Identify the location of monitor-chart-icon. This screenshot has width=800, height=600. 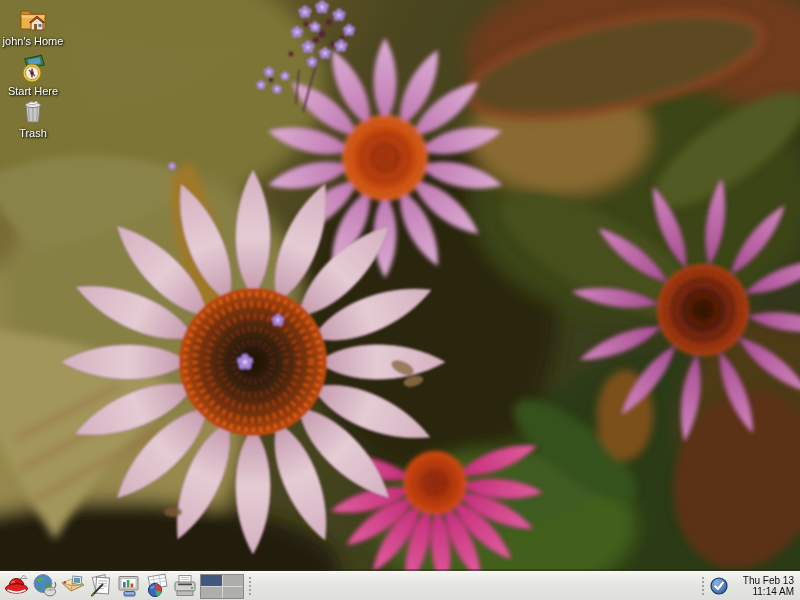
(129, 586).